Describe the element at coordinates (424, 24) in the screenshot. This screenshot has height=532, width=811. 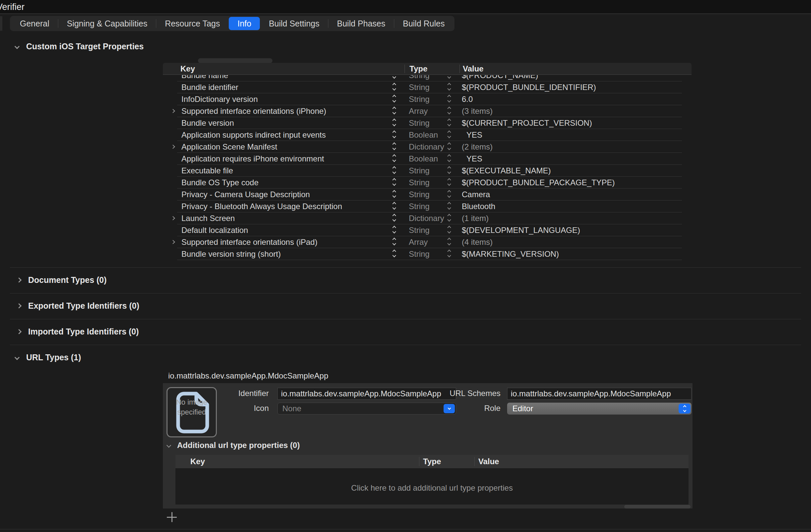
I see `tab-build-rules: Build Rules` at that location.